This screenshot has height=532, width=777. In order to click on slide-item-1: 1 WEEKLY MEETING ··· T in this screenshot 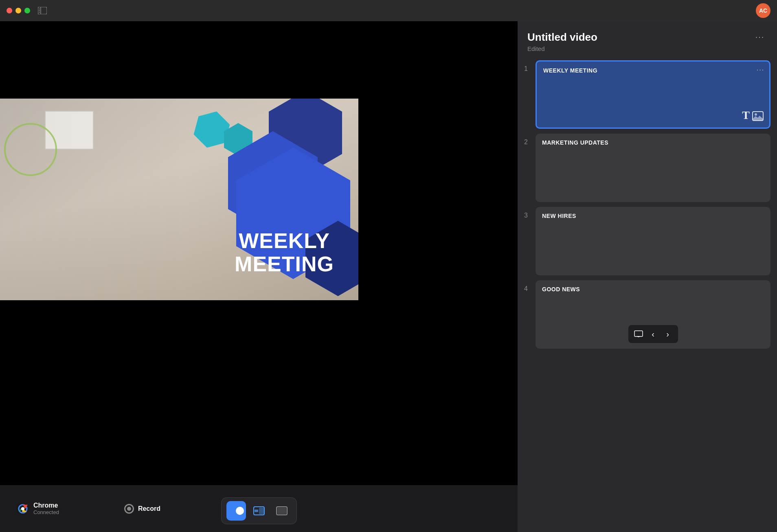, I will do `click(648, 95)`.